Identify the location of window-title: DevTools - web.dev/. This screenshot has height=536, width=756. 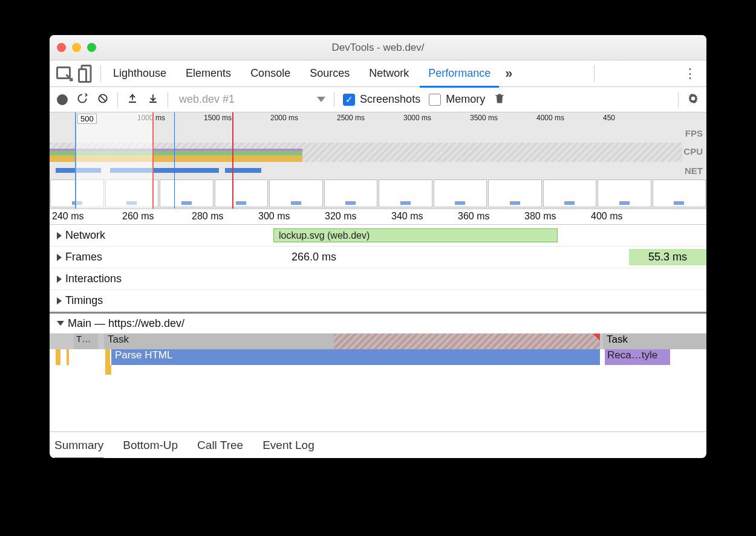
(377, 48).